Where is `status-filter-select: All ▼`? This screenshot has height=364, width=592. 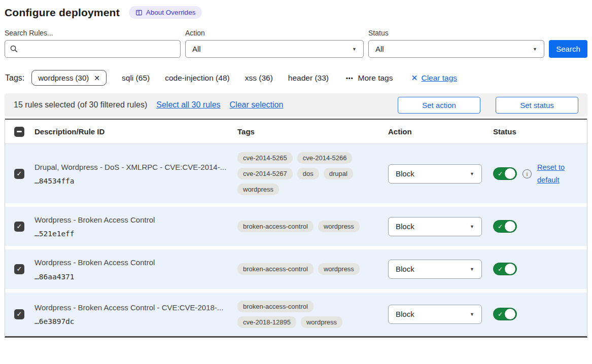 status-filter-select: All ▼ is located at coordinates (457, 49).